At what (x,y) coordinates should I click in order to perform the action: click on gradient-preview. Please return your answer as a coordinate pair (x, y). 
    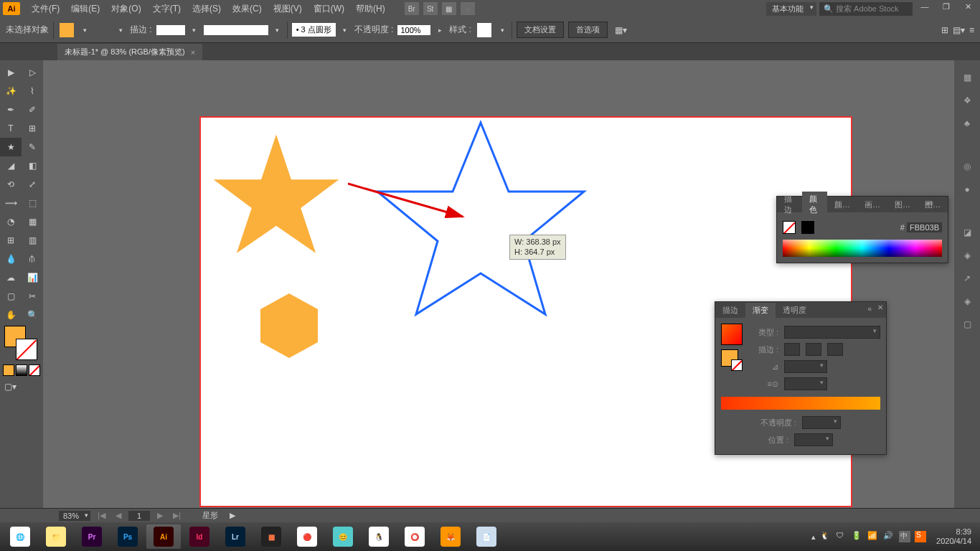
    Looking at the image, I should click on (732, 334).